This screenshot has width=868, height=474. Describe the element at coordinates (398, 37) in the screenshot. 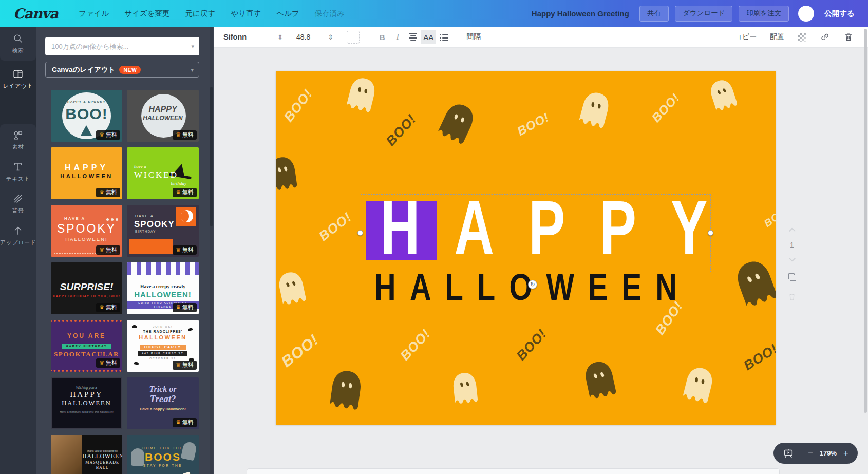

I see `italic-button: I` at that location.